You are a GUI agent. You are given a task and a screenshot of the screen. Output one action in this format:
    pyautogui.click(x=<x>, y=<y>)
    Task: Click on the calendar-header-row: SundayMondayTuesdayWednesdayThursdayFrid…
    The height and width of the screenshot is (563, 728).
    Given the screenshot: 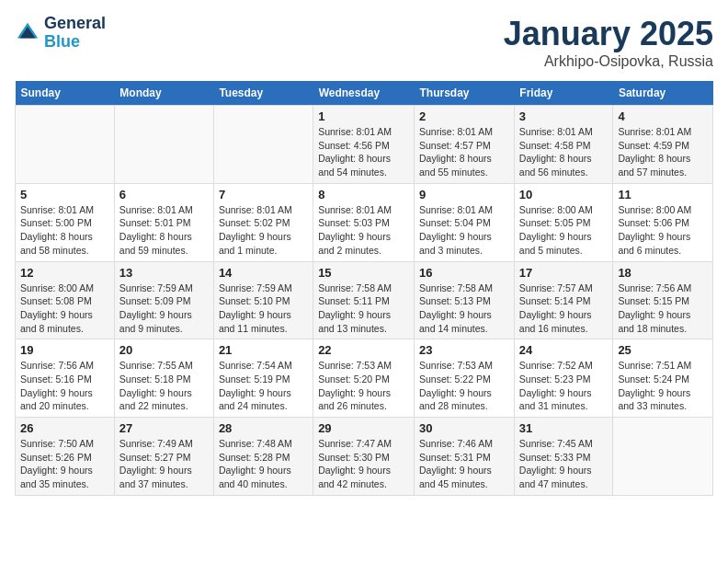 What is the action you would take?
    pyautogui.click(x=364, y=94)
    